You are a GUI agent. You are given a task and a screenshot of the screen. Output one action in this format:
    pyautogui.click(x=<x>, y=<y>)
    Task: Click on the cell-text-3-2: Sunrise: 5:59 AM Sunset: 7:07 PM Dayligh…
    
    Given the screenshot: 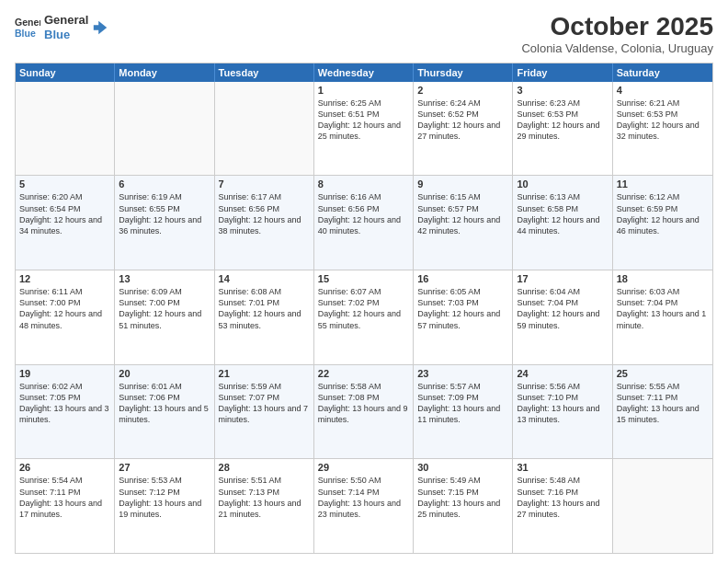 What is the action you would take?
    pyautogui.click(x=265, y=403)
    